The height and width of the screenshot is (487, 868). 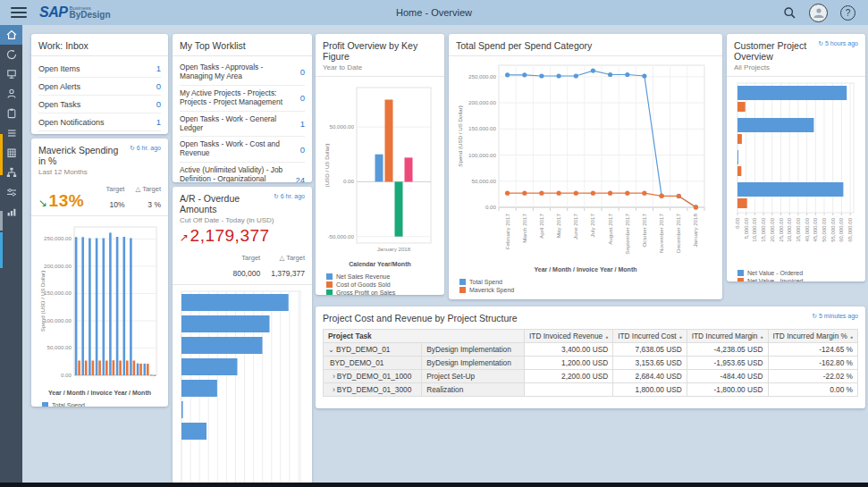 I want to click on sidebar-item-company, so click(x=11, y=153).